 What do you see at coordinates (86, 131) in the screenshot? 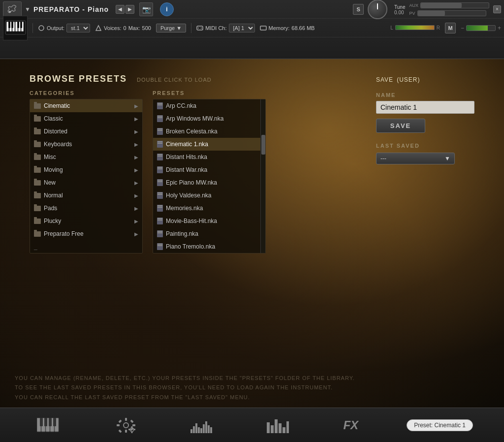
I see `category-distorted: Distorted ▶` at bounding box center [86, 131].